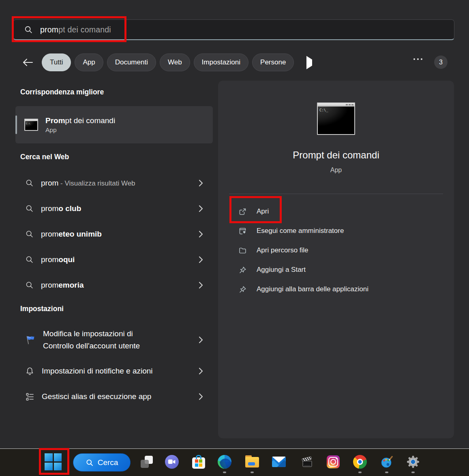  I want to click on app-alias-list-icon, so click(30, 397).